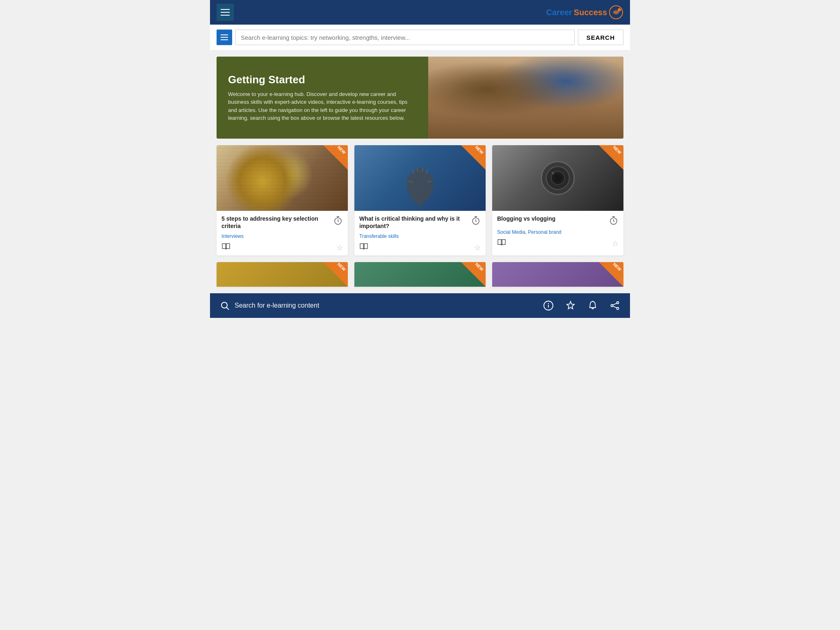 The image size is (840, 630). Describe the element at coordinates (336, 158) in the screenshot. I see `card-1-new-badge` at that location.